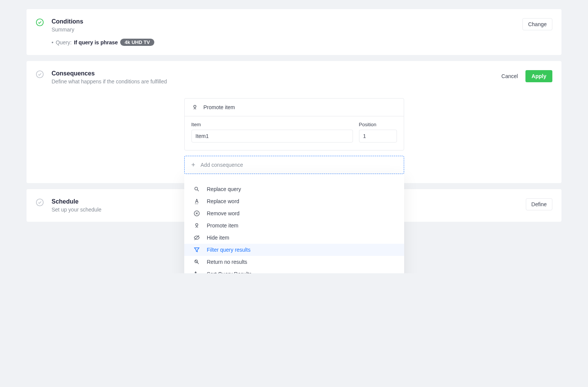 The width and height of the screenshot is (588, 387). What do you see at coordinates (294, 226) in the screenshot?
I see `menu-promote-item: Promote item` at bounding box center [294, 226].